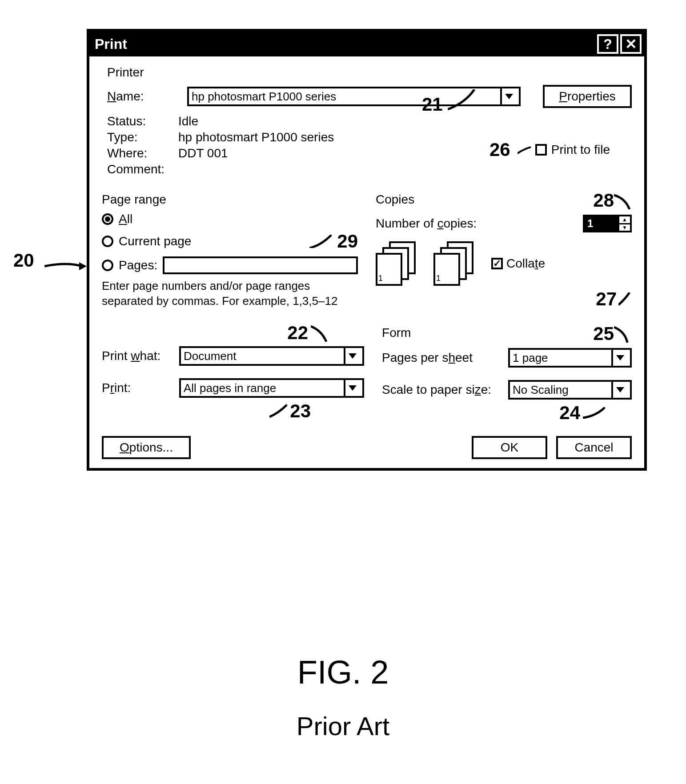  I want to click on print-to-file-checkbox, so click(541, 150).